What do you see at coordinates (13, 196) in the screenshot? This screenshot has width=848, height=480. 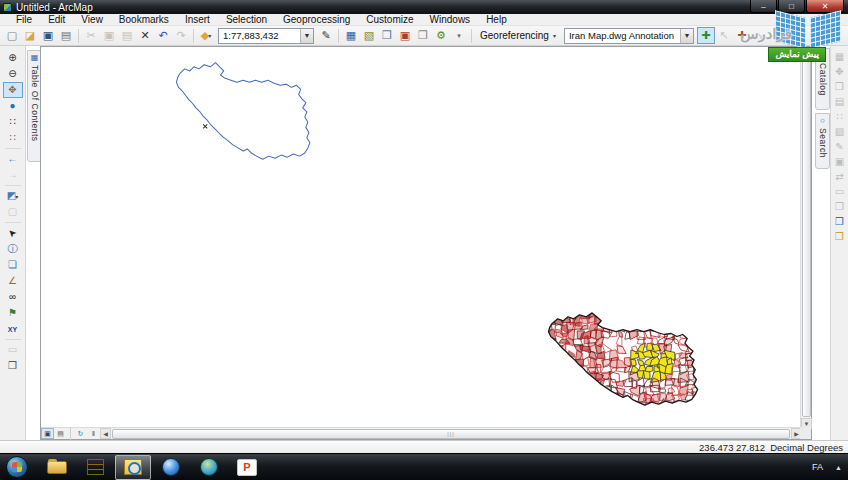 I see `select-features-button: ◩▾` at bounding box center [13, 196].